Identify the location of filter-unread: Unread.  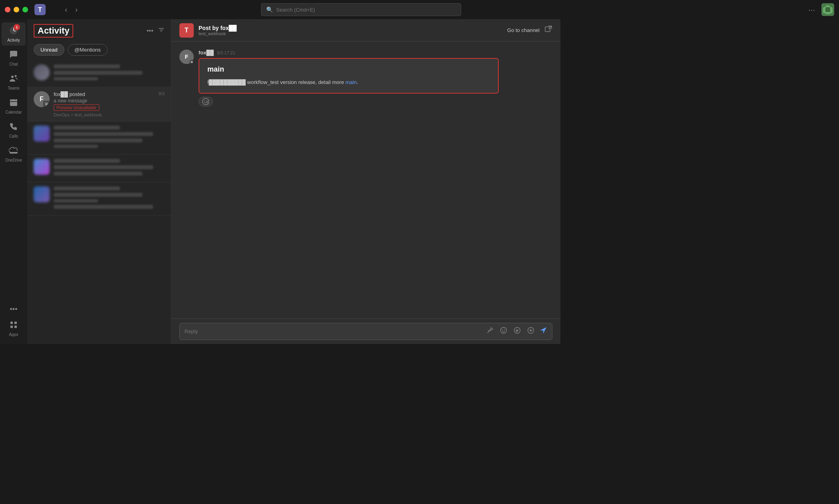
(49, 50).